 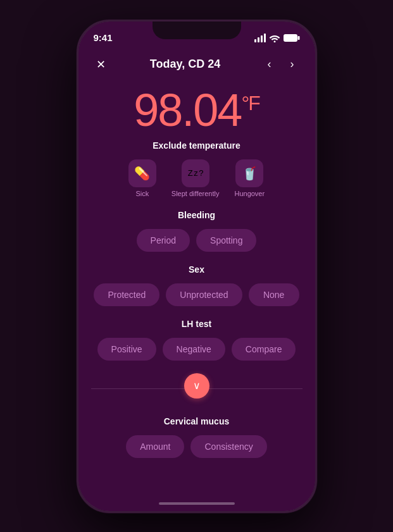 I want to click on status-icons, so click(x=277, y=38).